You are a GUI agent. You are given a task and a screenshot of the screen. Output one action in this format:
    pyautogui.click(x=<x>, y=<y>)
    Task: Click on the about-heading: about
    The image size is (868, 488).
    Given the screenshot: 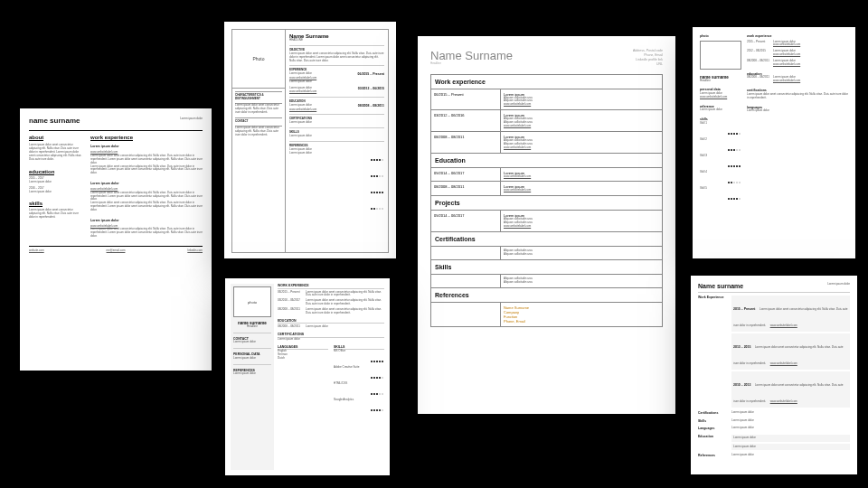 What is the action you would take?
    pyautogui.click(x=36, y=137)
    